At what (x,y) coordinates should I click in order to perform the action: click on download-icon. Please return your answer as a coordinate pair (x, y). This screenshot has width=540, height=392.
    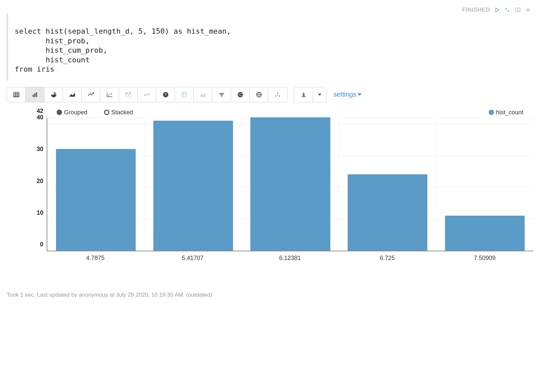
    Looking at the image, I should click on (304, 95).